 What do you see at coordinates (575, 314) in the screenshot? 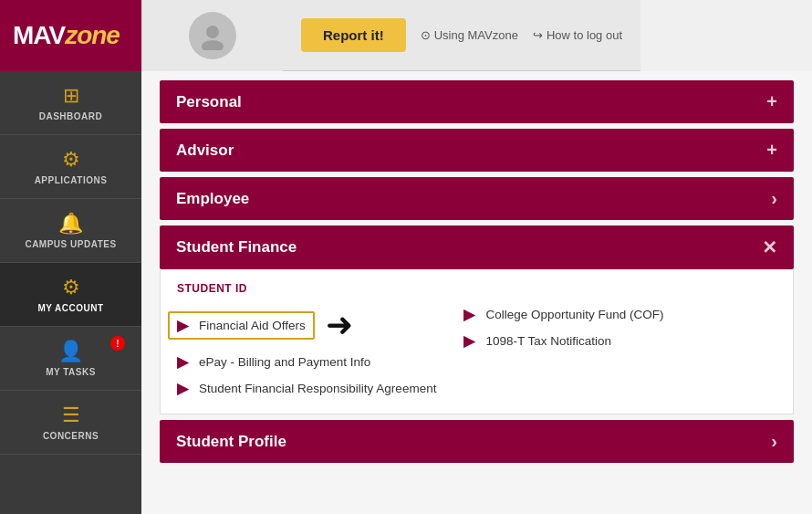
I see `cof-label: College Opportunity Fund (COF)` at bounding box center [575, 314].